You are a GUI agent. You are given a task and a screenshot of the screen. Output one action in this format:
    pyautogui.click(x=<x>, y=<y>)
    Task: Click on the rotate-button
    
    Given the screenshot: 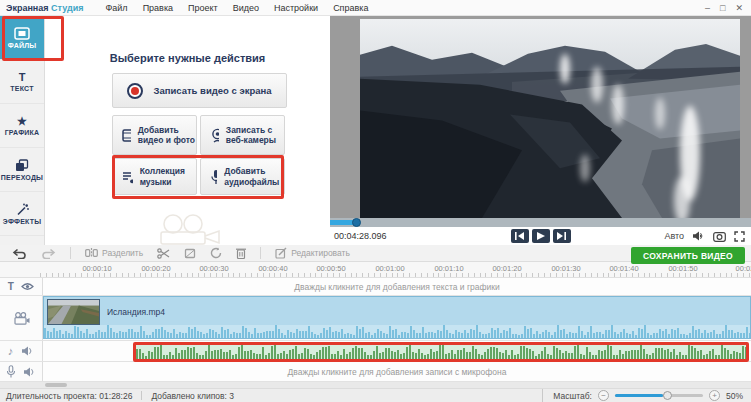 What is the action you would take?
    pyautogui.click(x=216, y=253)
    